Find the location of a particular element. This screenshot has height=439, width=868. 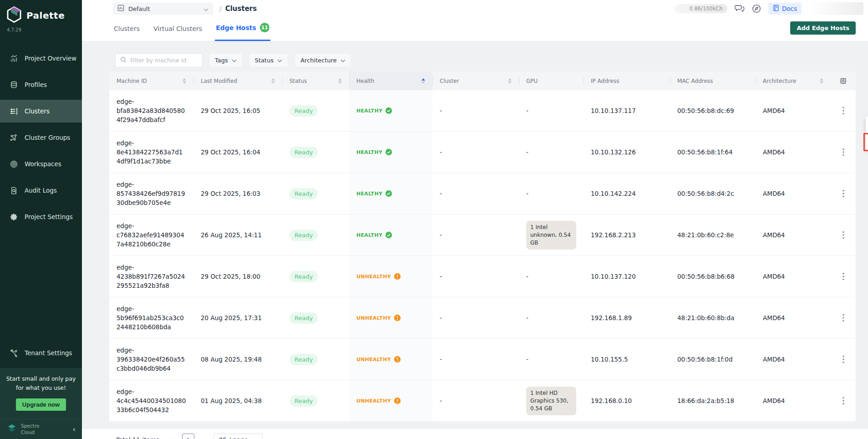

machine-id-value: edge-4c4c4544003450108033b6c04f504432 is located at coordinates (151, 401).